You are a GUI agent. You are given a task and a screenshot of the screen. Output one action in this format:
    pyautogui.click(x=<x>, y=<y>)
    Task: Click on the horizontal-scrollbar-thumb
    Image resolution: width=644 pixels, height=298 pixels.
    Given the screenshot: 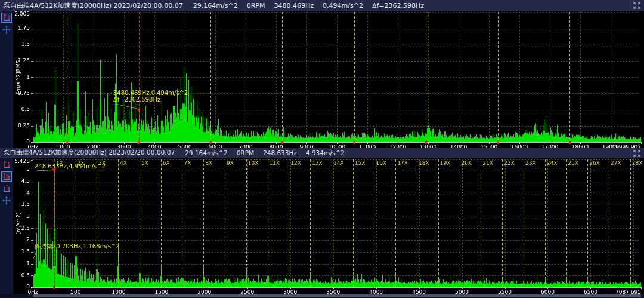 What is the action you would take?
    pyautogui.click(x=337, y=296)
    